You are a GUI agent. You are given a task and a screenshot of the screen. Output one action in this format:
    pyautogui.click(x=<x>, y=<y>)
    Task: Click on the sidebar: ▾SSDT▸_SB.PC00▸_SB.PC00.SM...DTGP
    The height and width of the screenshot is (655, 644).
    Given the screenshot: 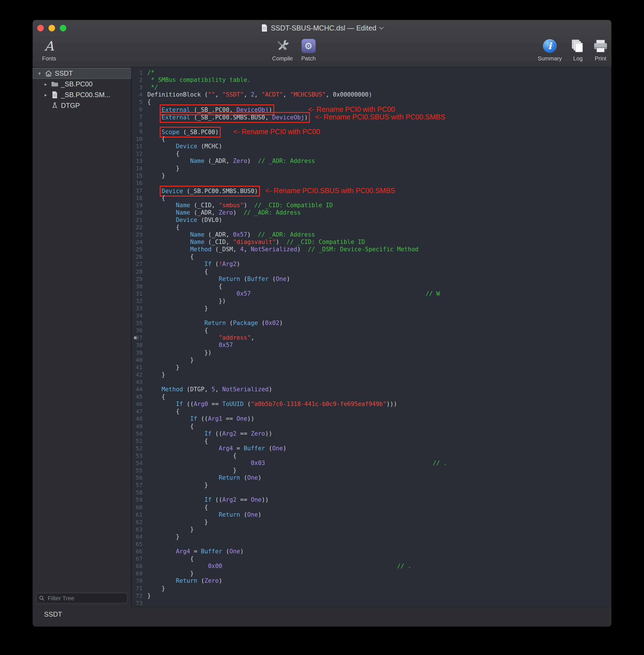 What is the action you would take?
    pyautogui.click(x=82, y=337)
    